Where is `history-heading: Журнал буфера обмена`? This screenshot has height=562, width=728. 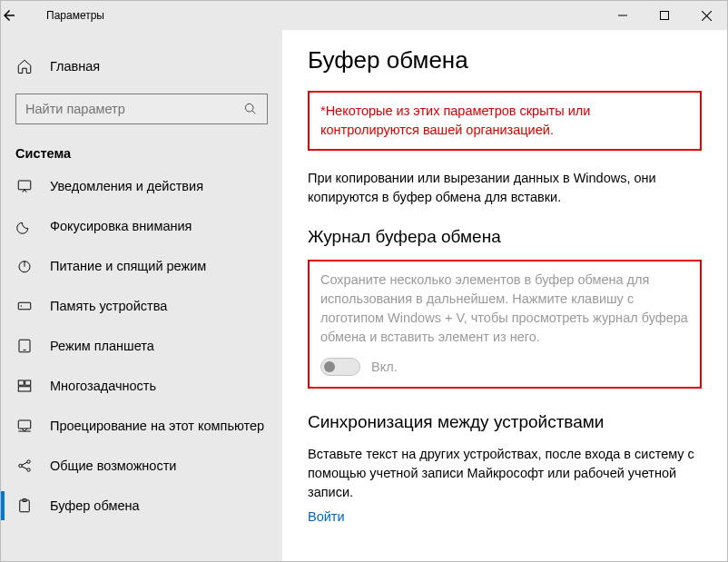 history-heading: Журнал буфера обмена is located at coordinates (505, 237).